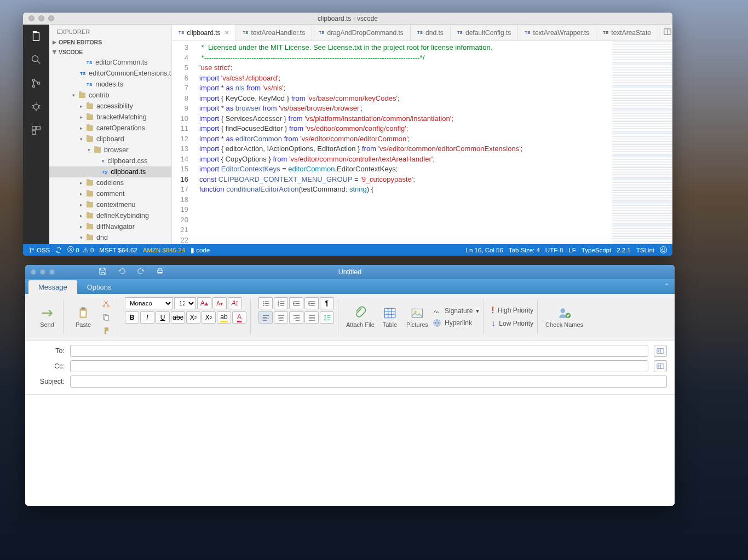 Image resolution: width=748 pixels, height=560 pixels. What do you see at coordinates (106, 331) in the screenshot?
I see `format-painter-icon` at bounding box center [106, 331].